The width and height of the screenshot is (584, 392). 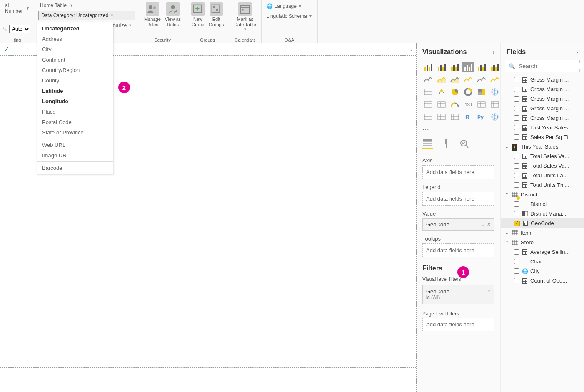 I want to click on field-count-of-ope-: Count of Ope..., so click(x=542, y=280).